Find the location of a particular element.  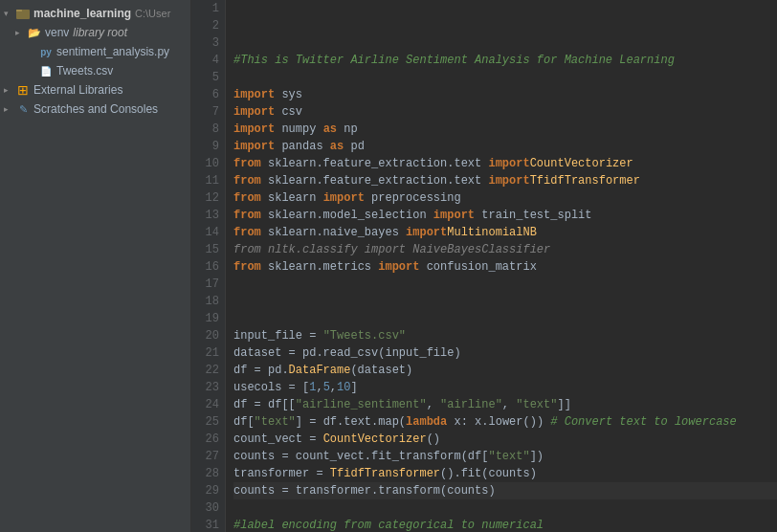

line-number-28: 28 is located at coordinates (205, 474).